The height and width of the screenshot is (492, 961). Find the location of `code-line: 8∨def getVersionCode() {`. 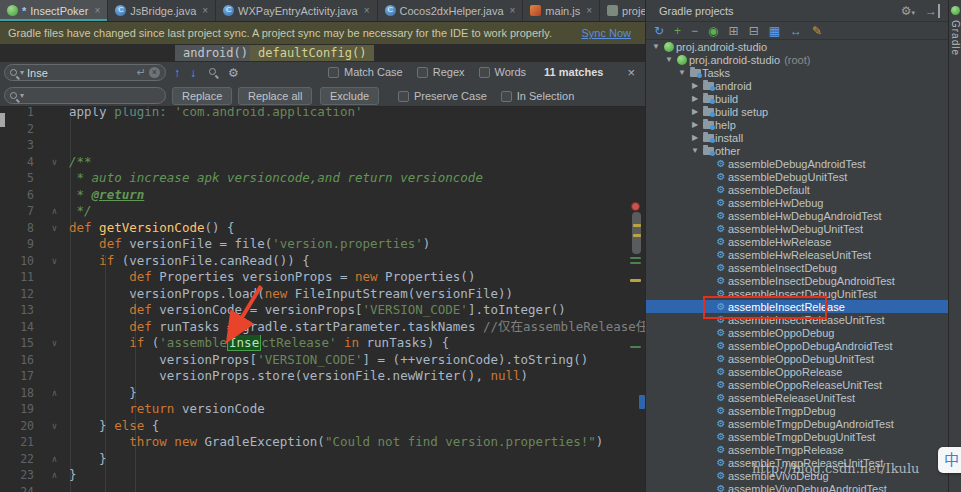

code-line: 8∨def getVersionCode() { is located at coordinates (322, 228).